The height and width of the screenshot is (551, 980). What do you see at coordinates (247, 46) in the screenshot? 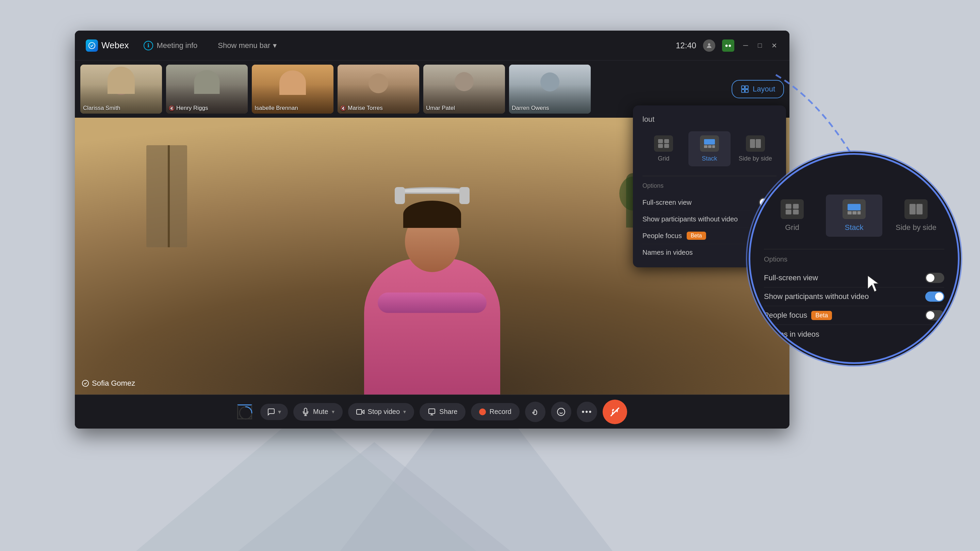
I see `show-menu-button: Show menu bar ▾` at bounding box center [247, 46].